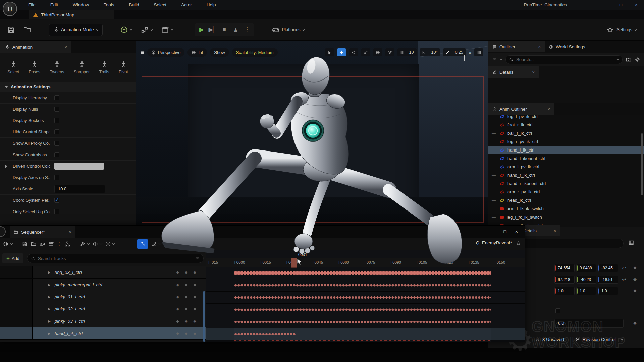  What do you see at coordinates (629, 60) in the screenshot?
I see `add-folder-icon` at bounding box center [629, 60].